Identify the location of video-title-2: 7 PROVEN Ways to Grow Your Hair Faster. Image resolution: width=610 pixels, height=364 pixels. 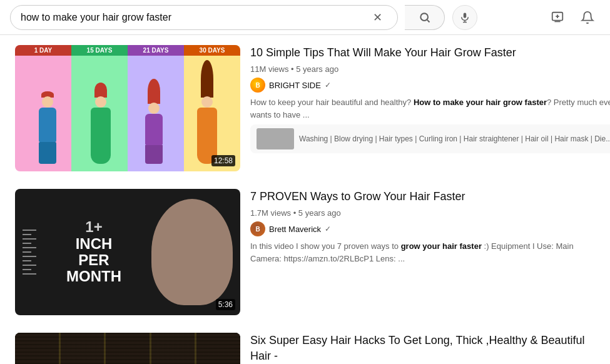
(423, 196).